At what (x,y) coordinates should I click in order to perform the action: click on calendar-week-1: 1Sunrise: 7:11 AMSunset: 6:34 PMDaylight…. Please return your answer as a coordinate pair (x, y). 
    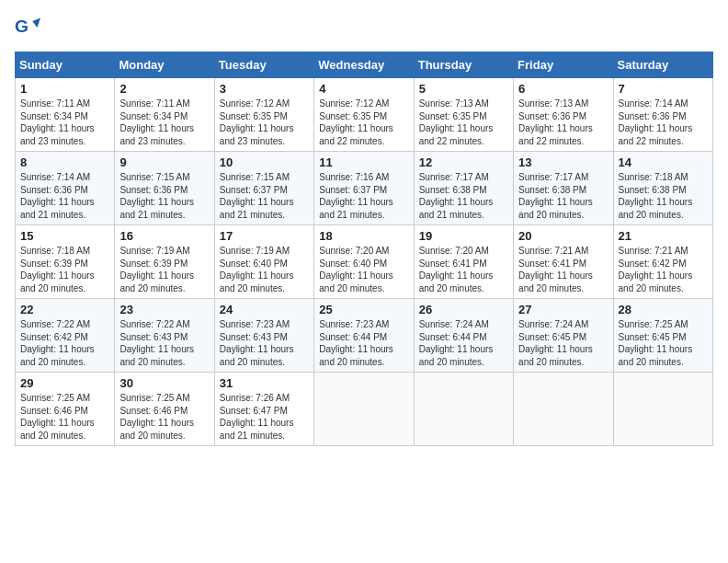
    Looking at the image, I should click on (364, 115).